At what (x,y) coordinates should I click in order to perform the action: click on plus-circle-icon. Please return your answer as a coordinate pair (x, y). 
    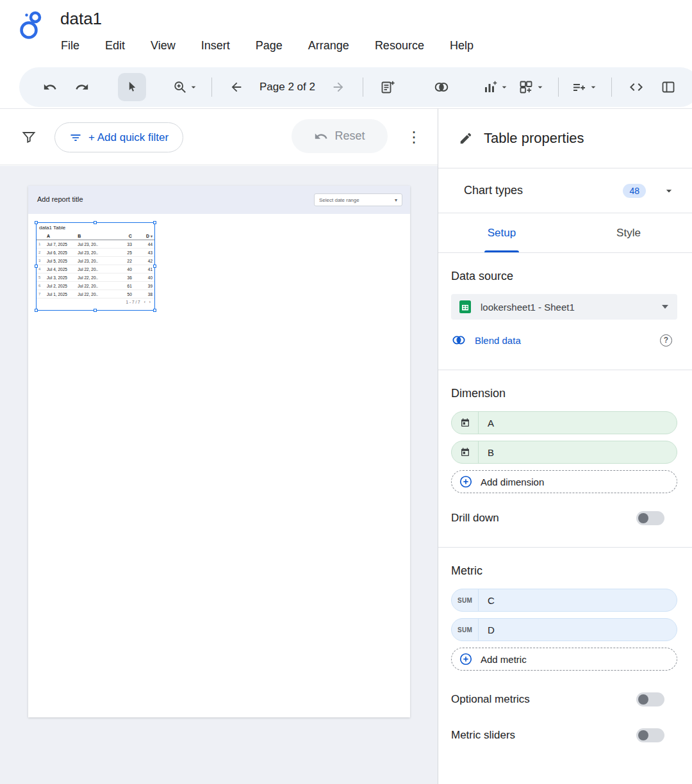
    Looking at the image, I should click on (466, 659).